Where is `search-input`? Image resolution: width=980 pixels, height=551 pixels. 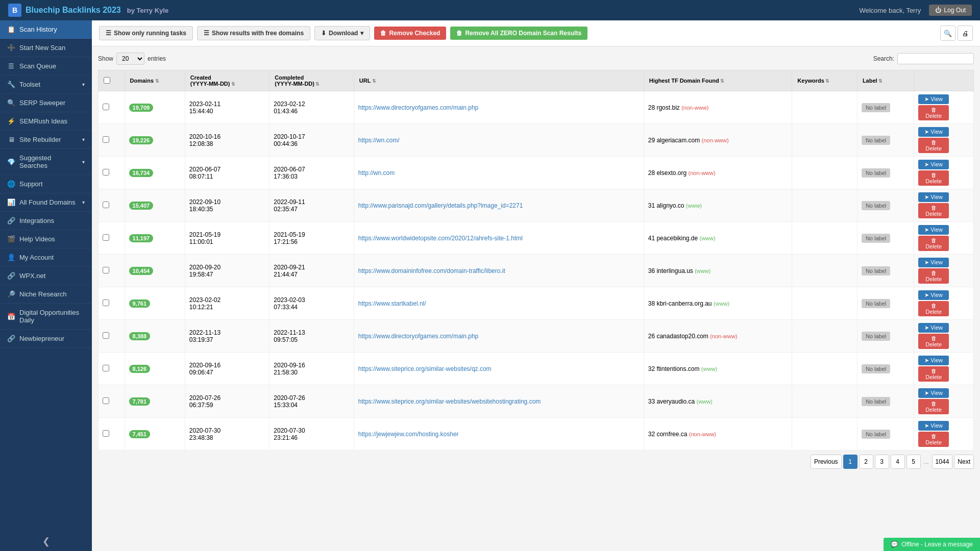
search-input is located at coordinates (936, 59).